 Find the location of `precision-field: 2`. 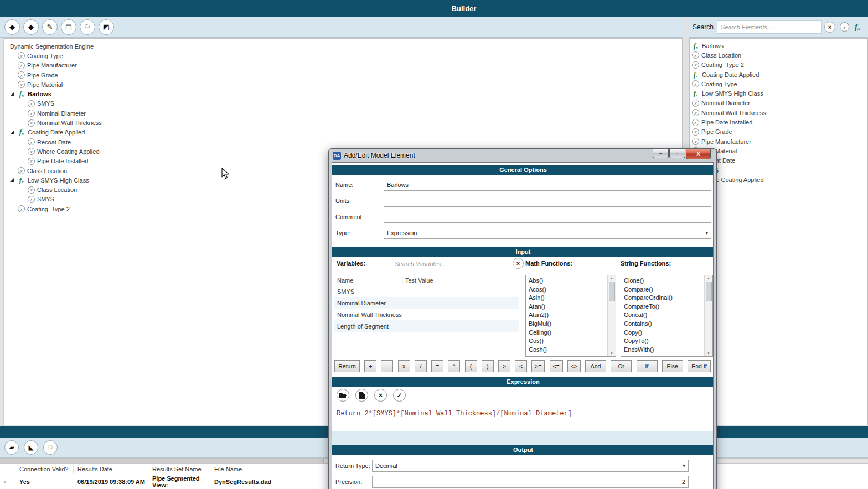

precision-field: 2 is located at coordinates (530, 482).